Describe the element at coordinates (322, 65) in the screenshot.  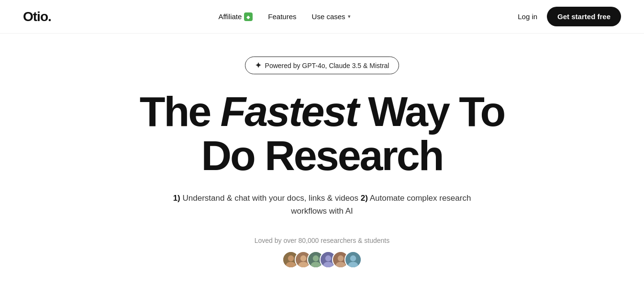
I see `powered-badge: ✦ Powered by GPT-4o, Claude 3.5 & Mistra…` at that location.